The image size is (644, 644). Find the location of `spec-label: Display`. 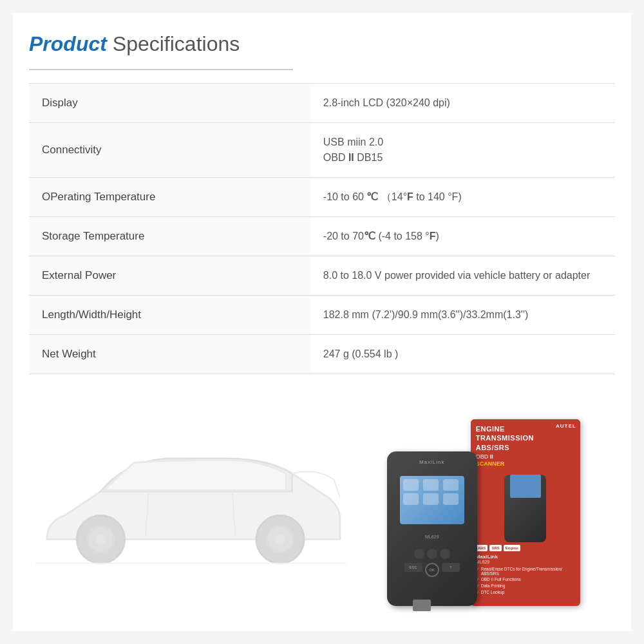

spec-label: Display is located at coordinates (170, 103).